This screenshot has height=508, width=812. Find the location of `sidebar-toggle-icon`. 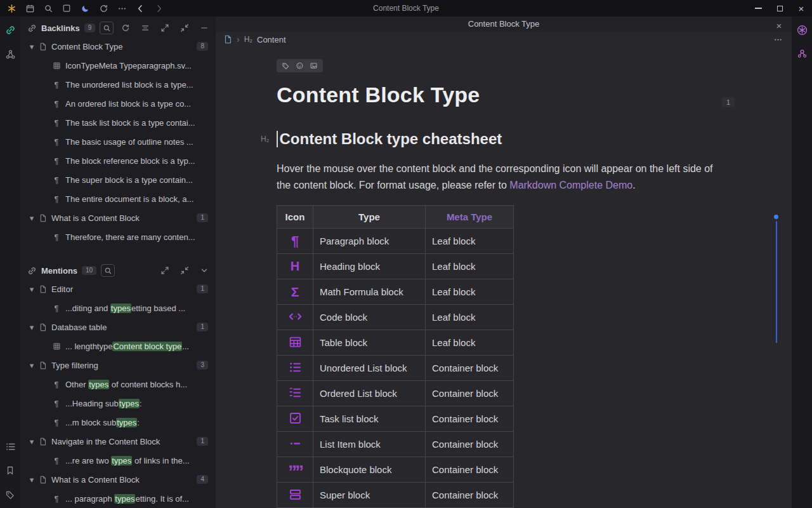

sidebar-toggle-icon is located at coordinates (67, 8).